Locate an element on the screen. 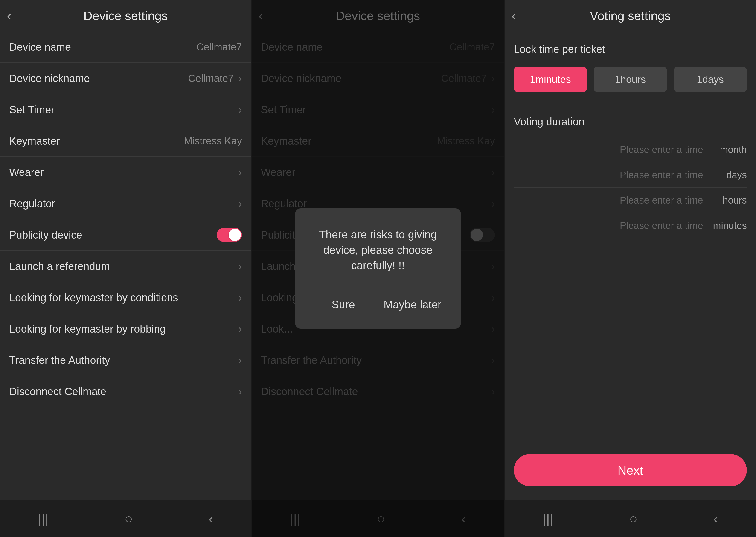 Image resolution: width=756 pixels, height=537 pixels. settings-item-disconnect: Disconnect Cellmate › is located at coordinates (126, 392).